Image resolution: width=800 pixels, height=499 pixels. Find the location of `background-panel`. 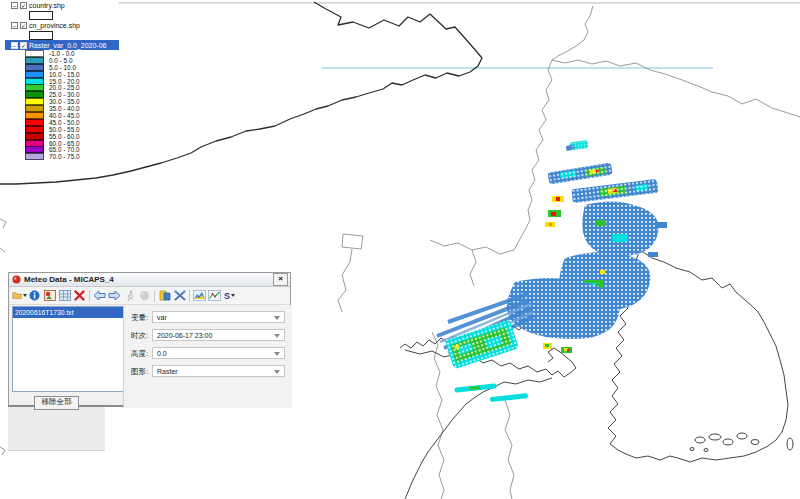

background-panel is located at coordinates (56, 429).